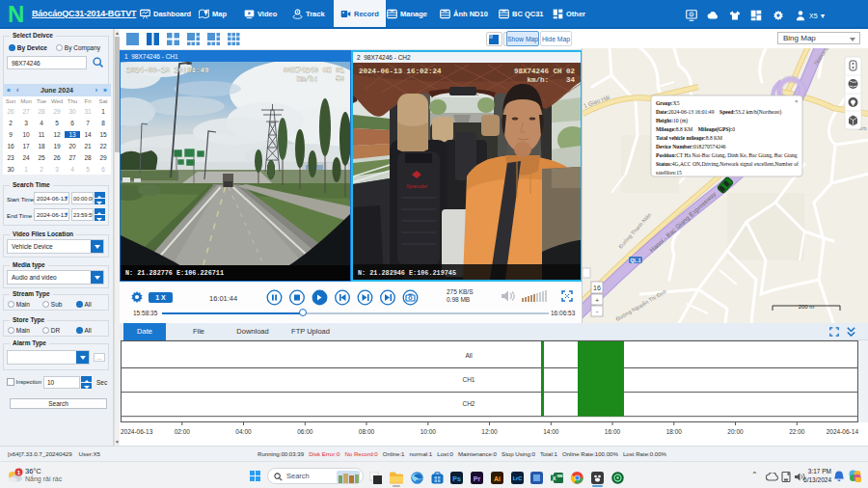 Image resolution: width=868 pixels, height=488 pixels. What do you see at coordinates (137, 432) in the screenshot?
I see `svg-text: 2024-06-13` at bounding box center [137, 432].